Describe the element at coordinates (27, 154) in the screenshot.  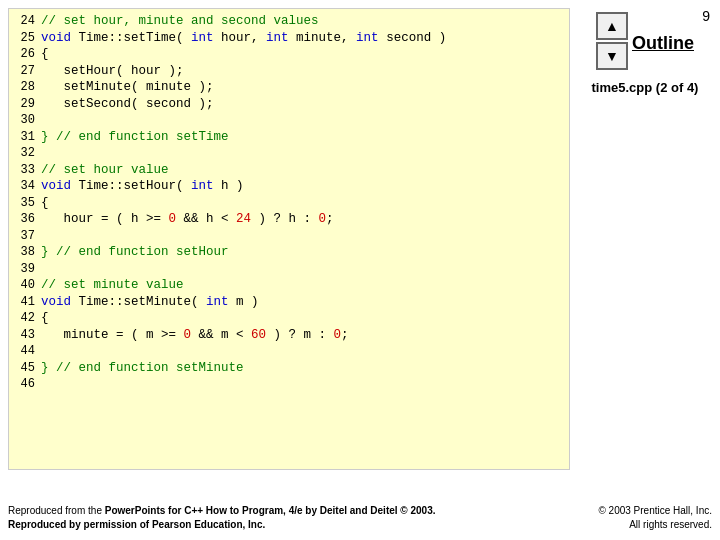
I see `line-number: 32` at that location.